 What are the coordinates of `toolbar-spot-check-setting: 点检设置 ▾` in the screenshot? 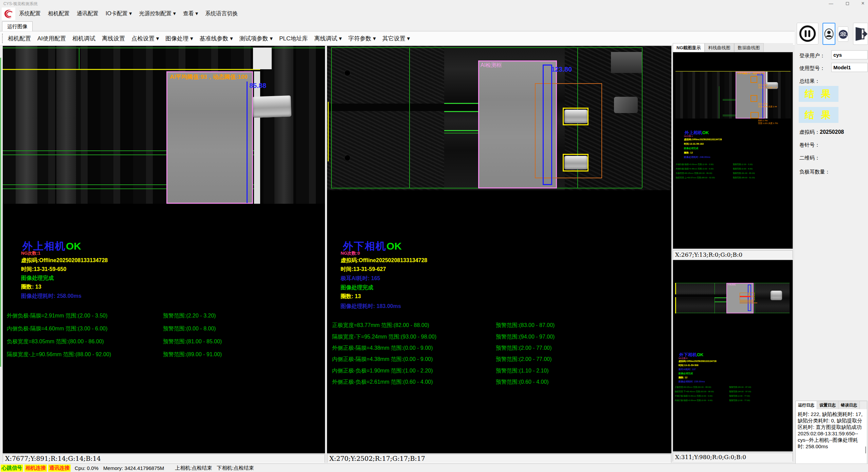 It's located at (145, 39).